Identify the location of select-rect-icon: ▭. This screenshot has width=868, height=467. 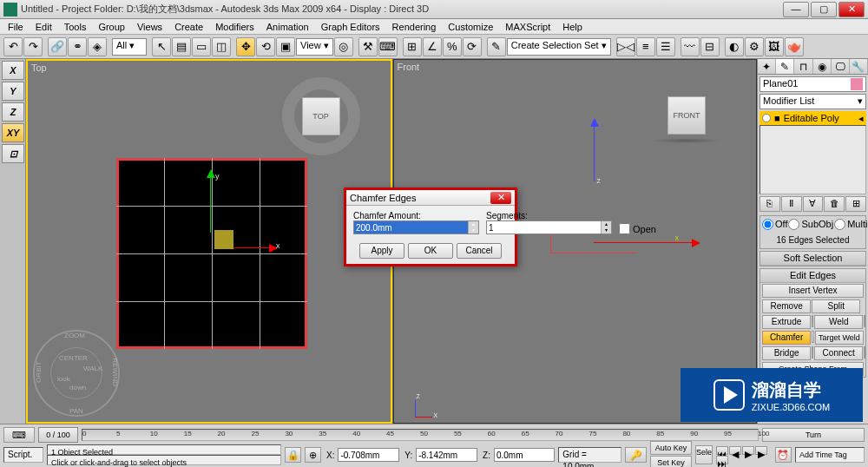
(201, 47).